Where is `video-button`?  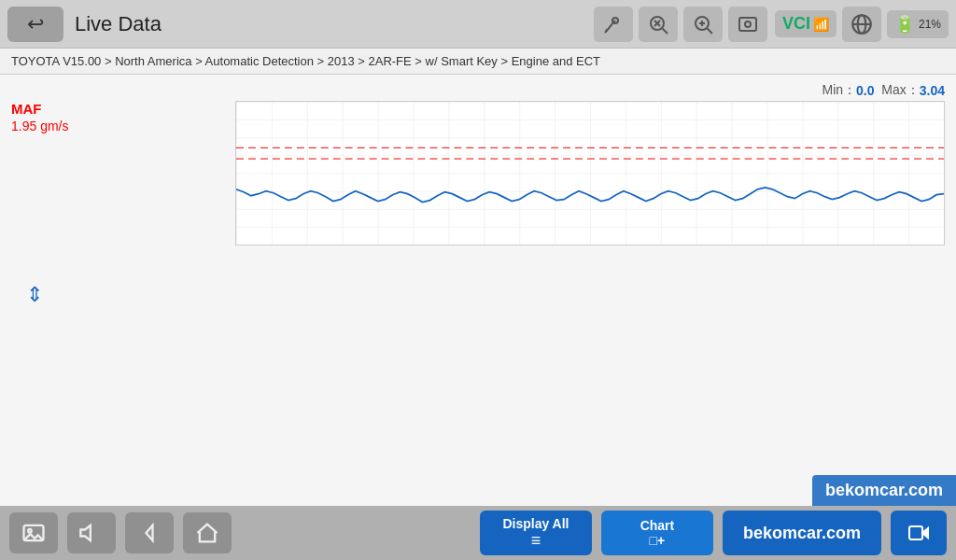
video-button is located at coordinates (919, 533).